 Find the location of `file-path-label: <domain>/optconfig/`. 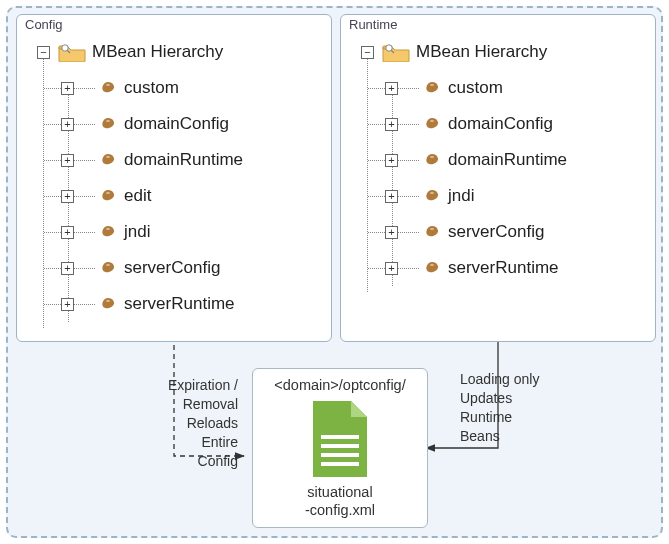

file-path-label: <domain>/optconfig/ is located at coordinates (340, 385).